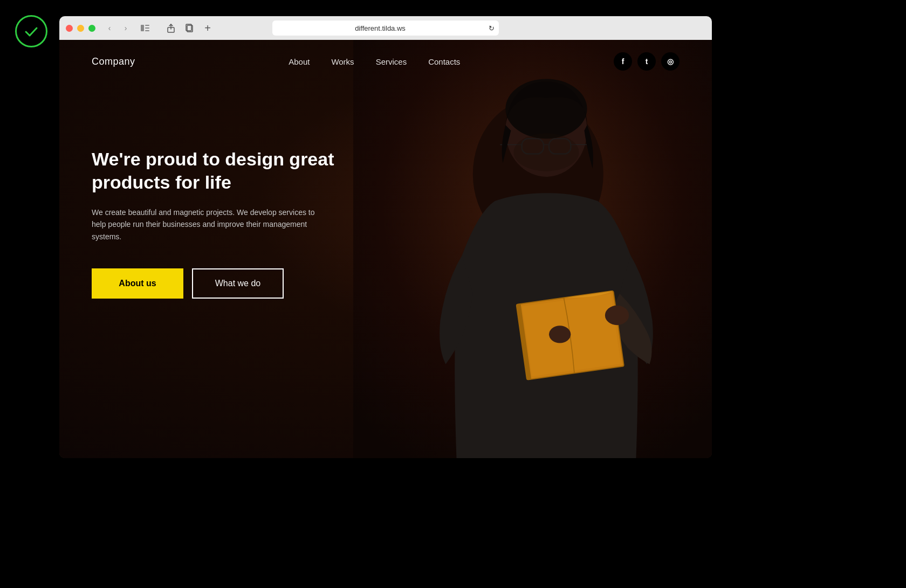 The width and height of the screenshot is (906, 588). I want to click on maximize-button, so click(92, 28).